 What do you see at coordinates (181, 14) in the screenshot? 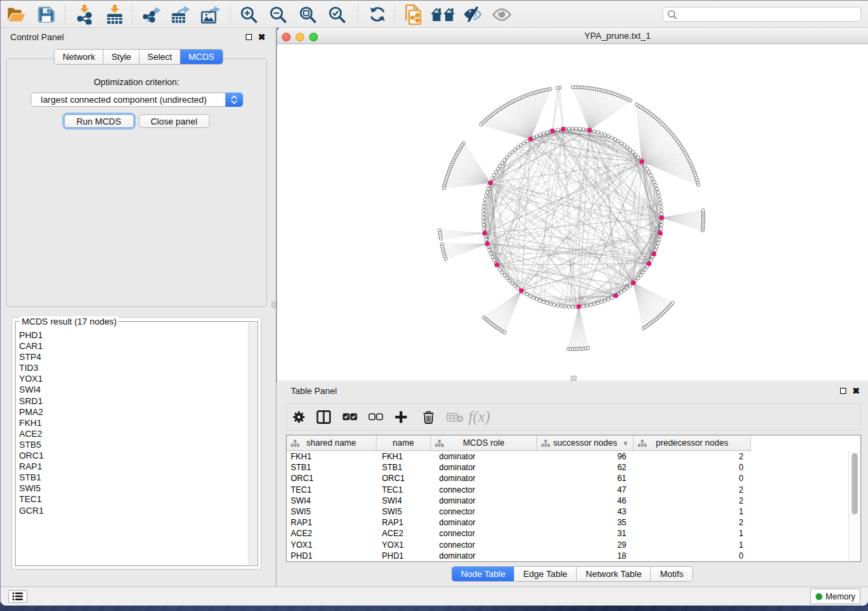
I see `export-table-button` at bounding box center [181, 14].